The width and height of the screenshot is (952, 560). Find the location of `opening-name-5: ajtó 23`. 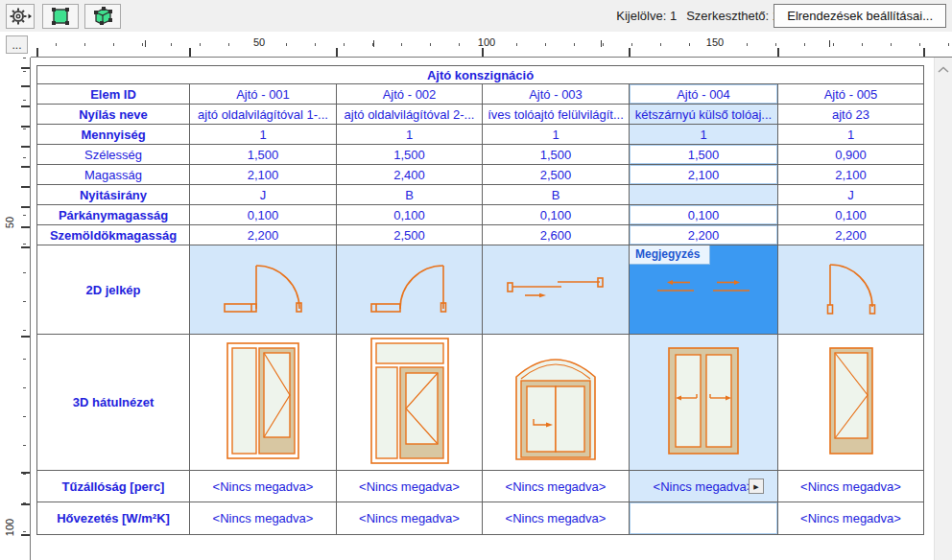

opening-name-5: ajtó 23 is located at coordinates (851, 115).